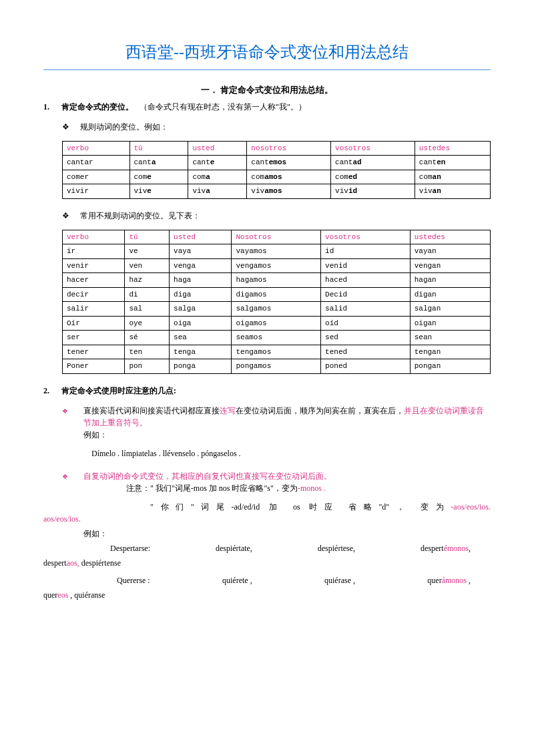  What do you see at coordinates (147, 338) in the screenshot?
I see `td: sé` at bounding box center [147, 338].